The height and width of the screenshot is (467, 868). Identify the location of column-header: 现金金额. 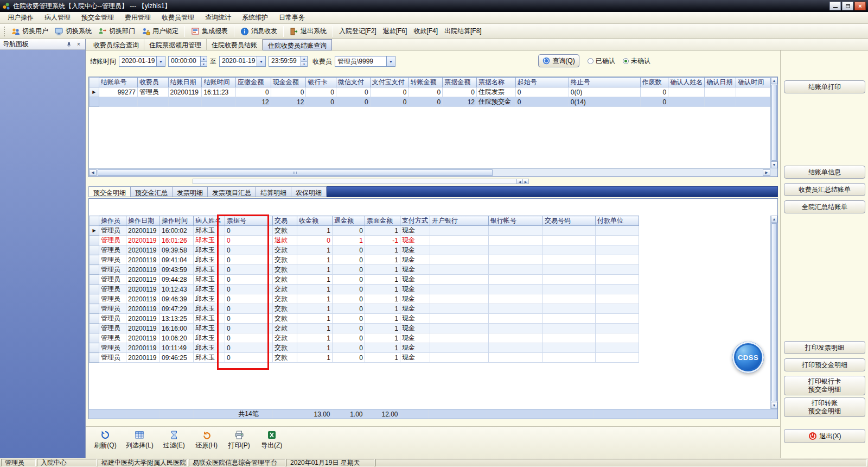
(289, 83).